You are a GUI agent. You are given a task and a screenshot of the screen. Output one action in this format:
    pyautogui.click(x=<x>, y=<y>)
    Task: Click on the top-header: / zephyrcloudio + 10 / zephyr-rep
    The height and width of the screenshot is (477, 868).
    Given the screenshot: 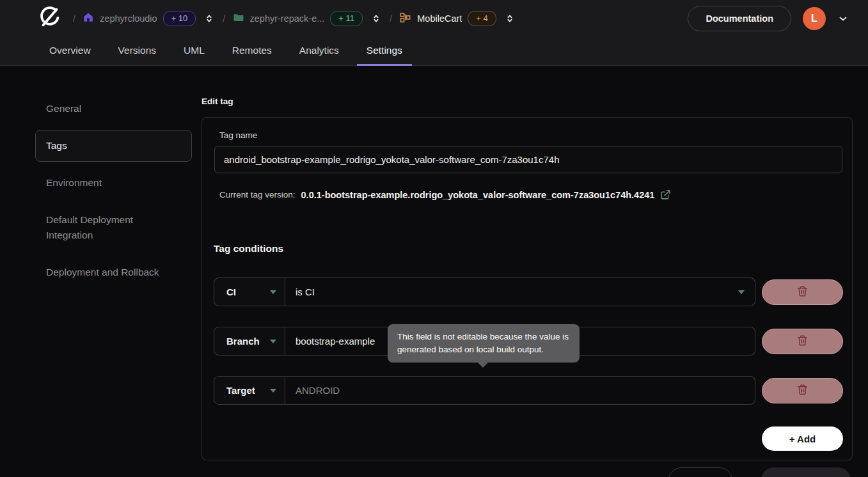 What is the action you would take?
    pyautogui.click(x=434, y=33)
    